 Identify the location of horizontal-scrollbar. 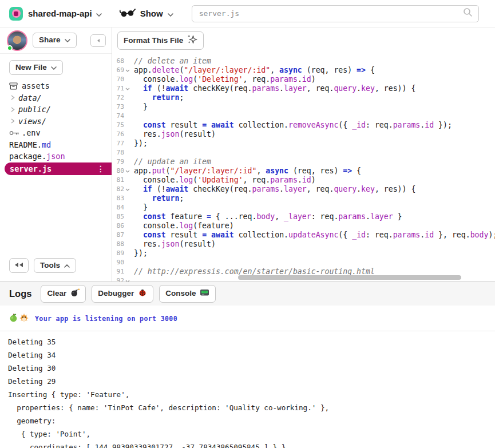
(350, 277).